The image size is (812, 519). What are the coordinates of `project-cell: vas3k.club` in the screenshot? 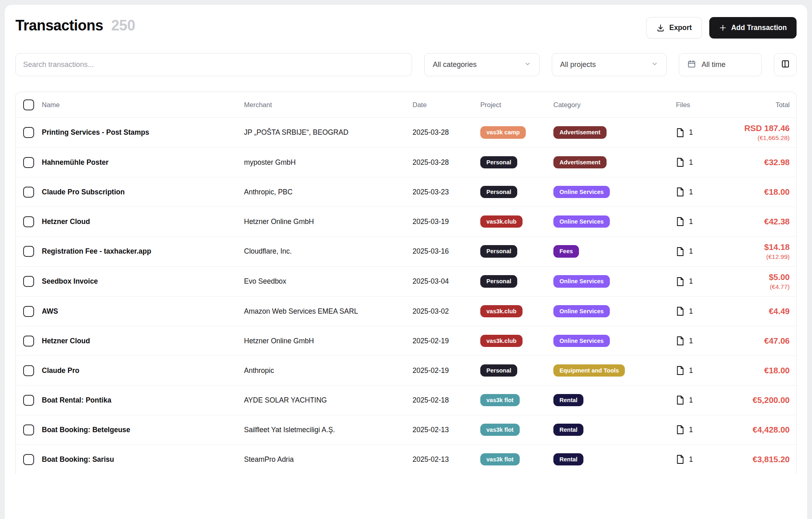 It's located at (517, 341).